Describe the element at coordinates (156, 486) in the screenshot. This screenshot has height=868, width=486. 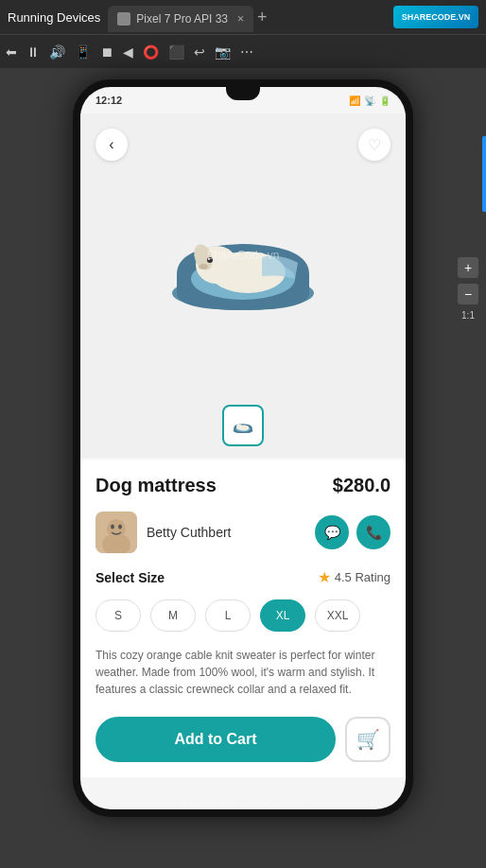
I see `product-name: Dog mattress` at that location.